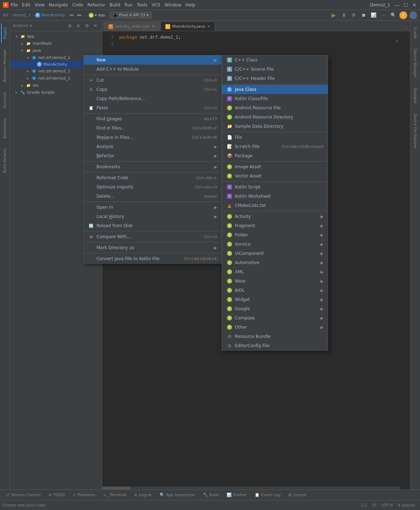 This screenshot has height=510, width=420. Describe the element at coordinates (132, 26) in the screenshot. I see `tab-activity-main-xml: X activity_main.xml ✕` at that location.